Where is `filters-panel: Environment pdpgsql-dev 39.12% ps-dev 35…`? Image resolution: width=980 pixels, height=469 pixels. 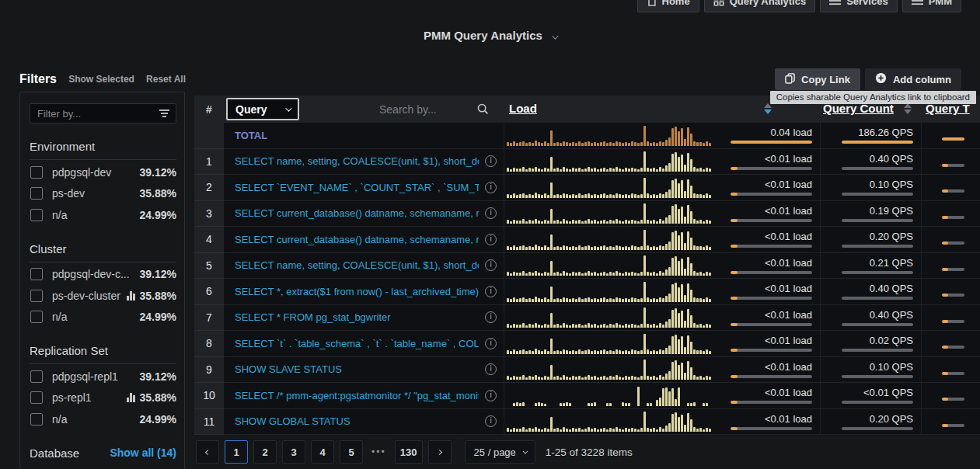
filters-panel: Environment pdpgsql-dev 39.12% ps-dev 35… is located at coordinates (103, 280).